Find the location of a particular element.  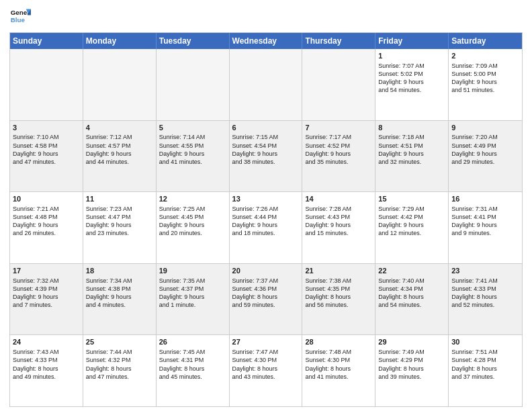

calendar-cell: 24Sunrise: 7:43 AM Sunset: 4:33 PM Dayli… is located at coordinates (47, 371).